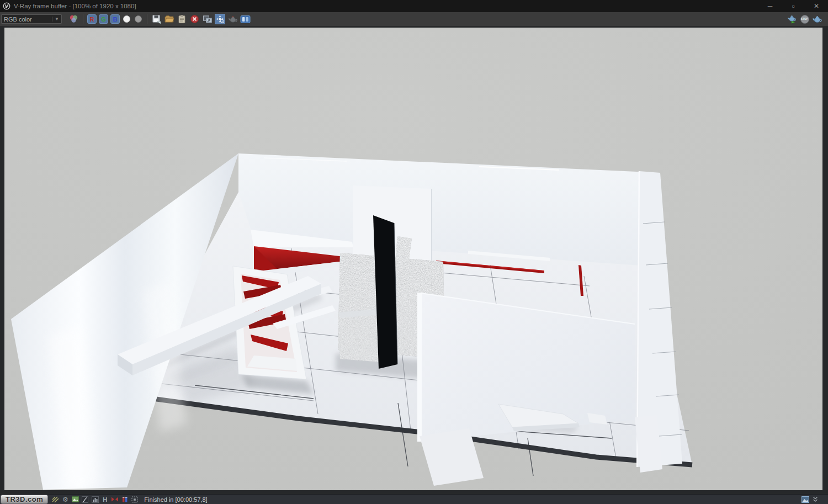 This screenshot has height=504, width=828. Describe the element at coordinates (233, 19) in the screenshot. I see `render-last-button` at that location.